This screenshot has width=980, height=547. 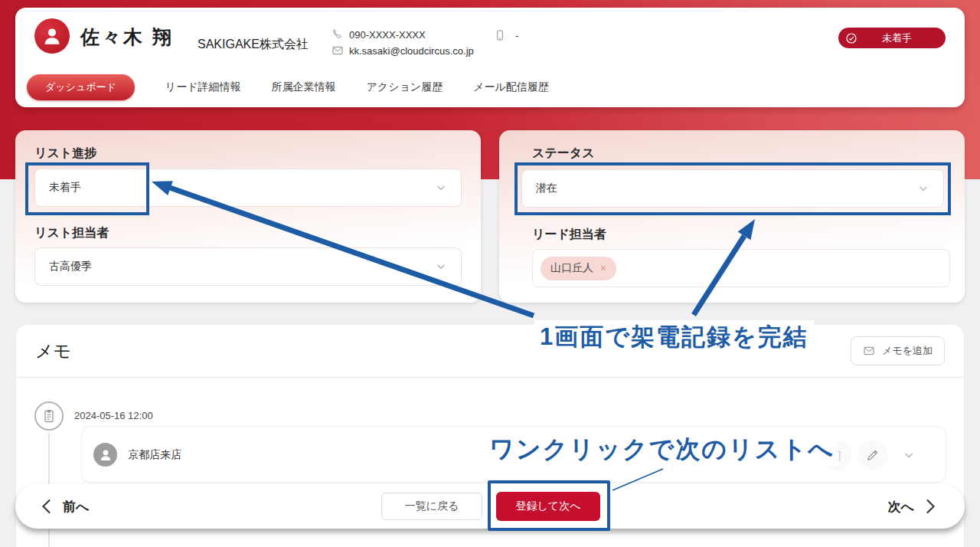 I want to click on memo-entry-actions, so click(x=873, y=455).